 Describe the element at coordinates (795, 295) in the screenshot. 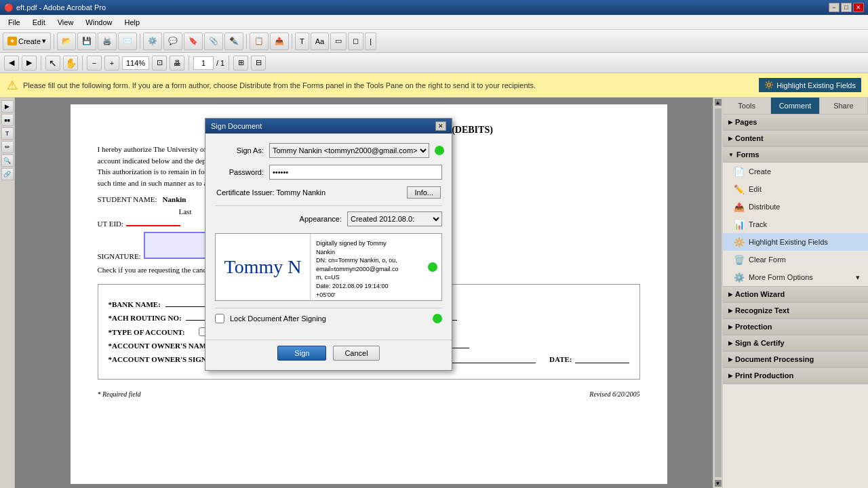

I see `action-wizard-section: ▶ Action Wizard` at that location.